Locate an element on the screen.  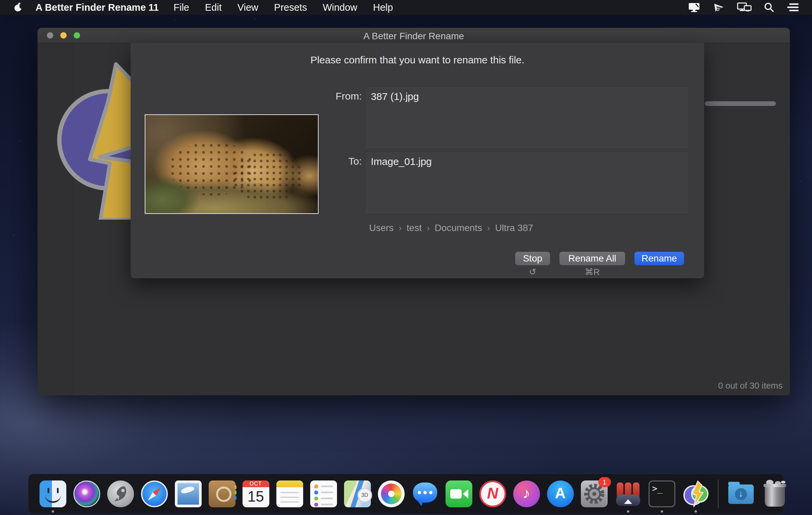
window-title: A Better Finder Rename is located at coordinates (413, 36).